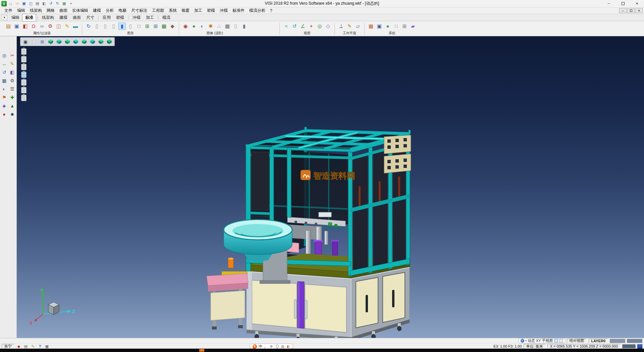 This screenshot has width=644, height=352. What do you see at coordinates (50, 26) in the screenshot?
I see `gear-icon: ⚙` at bounding box center [50, 26].